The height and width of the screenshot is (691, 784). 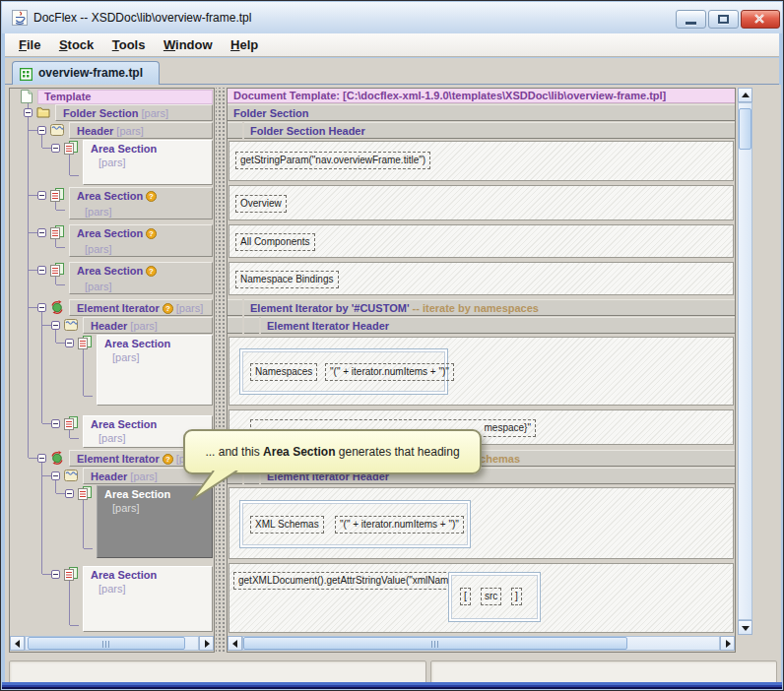 What do you see at coordinates (745, 94) in the screenshot?
I see `doc-vscroll-up-button` at bounding box center [745, 94].